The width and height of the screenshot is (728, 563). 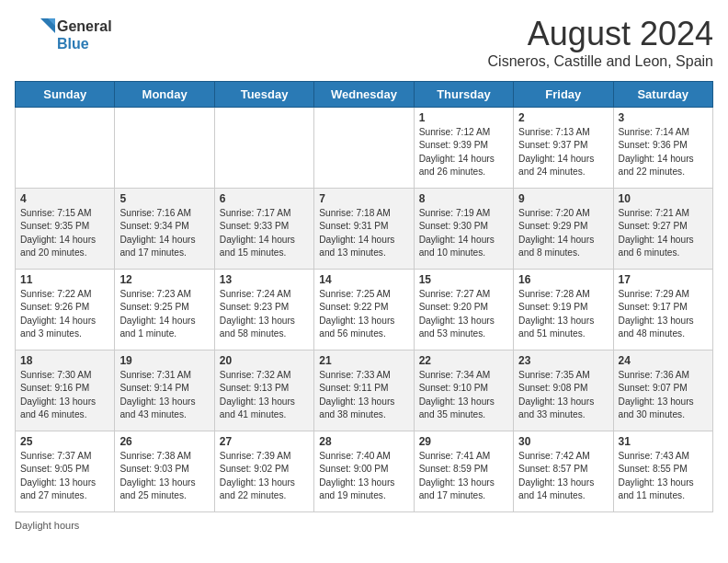 What do you see at coordinates (463, 148) in the screenshot?
I see `calendar-day-cell: 1Sunrise: 7:12 AMSunset: 9:39 PMDaylight…` at bounding box center [463, 148].